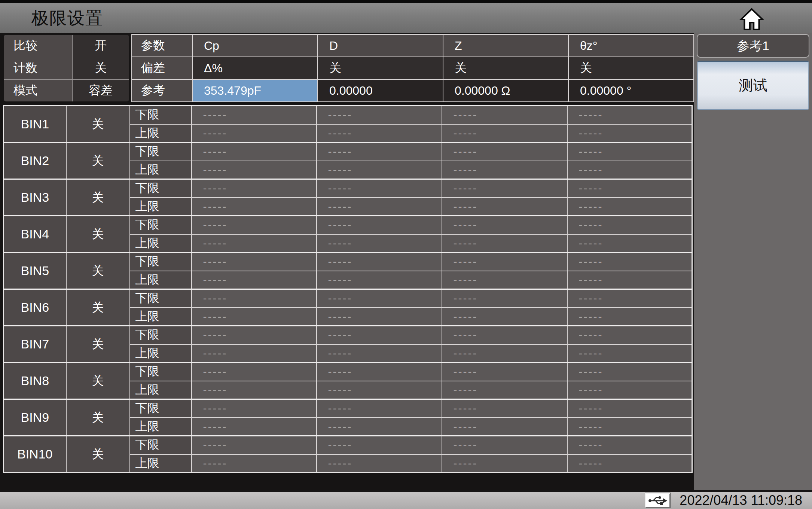 This screenshot has width=812, height=509. What do you see at coordinates (255, 68) in the screenshot?
I see `deviation-cp-cell: Δ%` at bounding box center [255, 68].